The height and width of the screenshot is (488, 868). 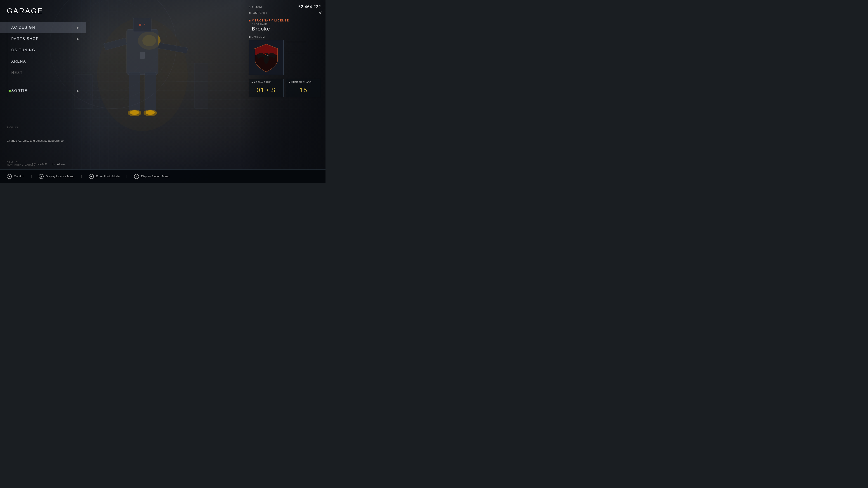 What do you see at coordinates (43, 39) in the screenshot?
I see `menu-item-parts-shop: PARTS SHOP ▶` at bounding box center [43, 39].